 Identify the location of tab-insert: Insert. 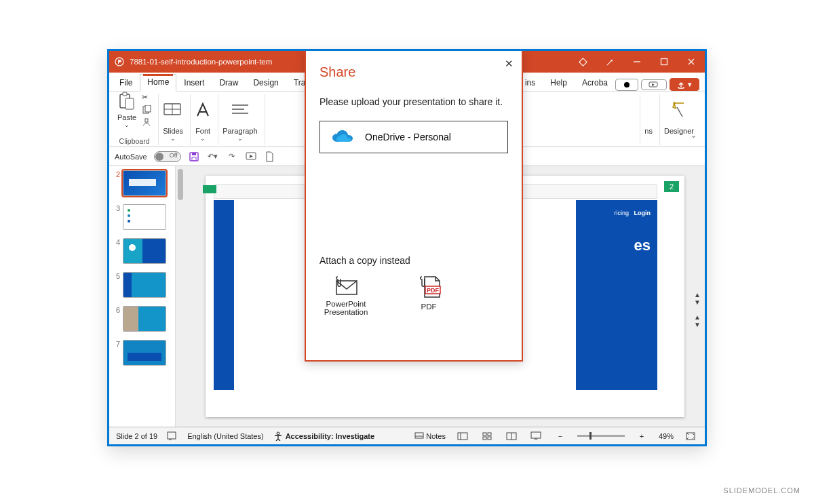
(194, 83).